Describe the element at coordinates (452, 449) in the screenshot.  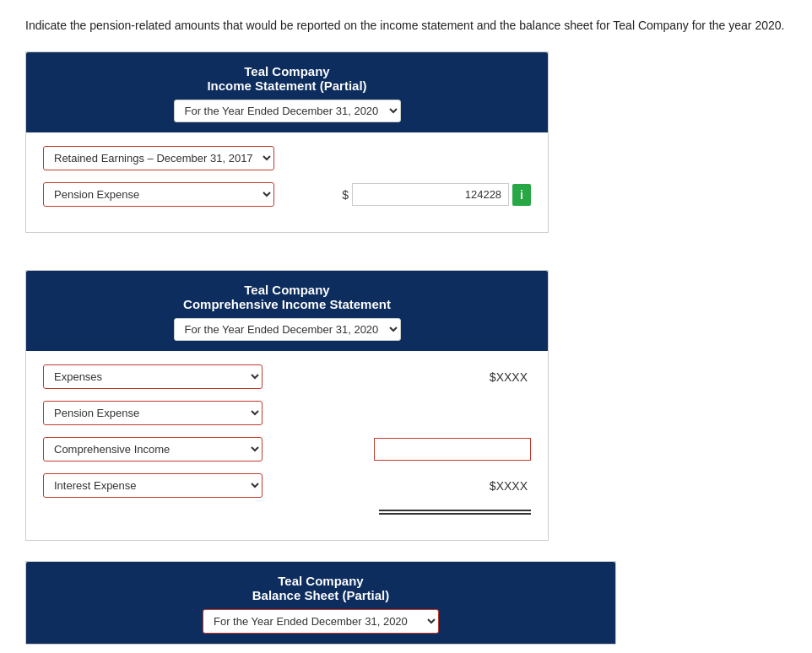
I see `comp-row3-input` at that location.